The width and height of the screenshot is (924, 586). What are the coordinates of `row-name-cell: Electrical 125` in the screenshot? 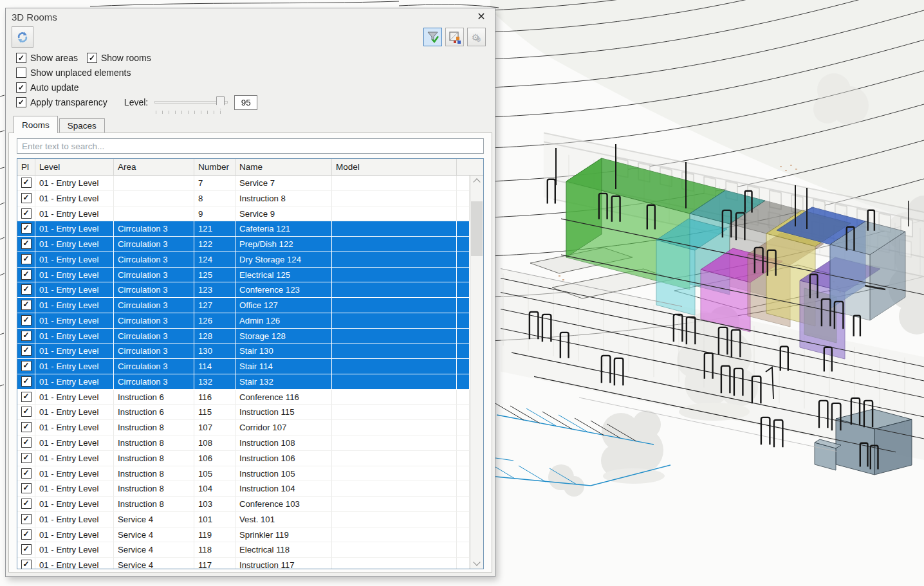 It's located at (284, 275).